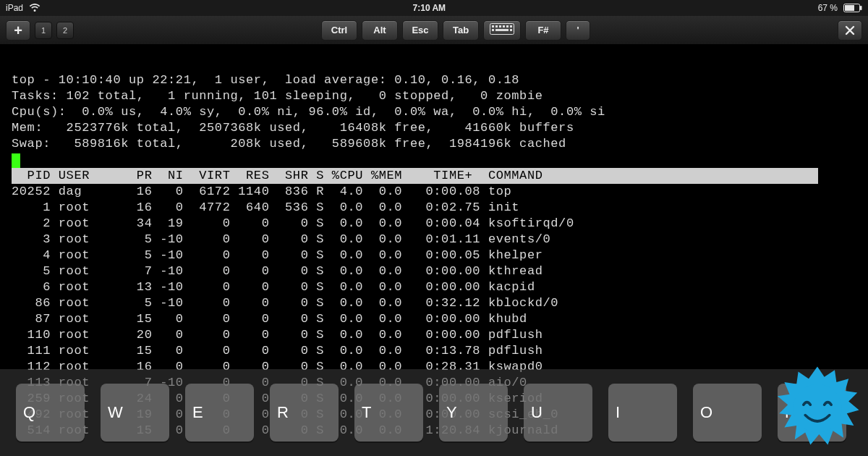 The image size is (868, 456). Describe the element at coordinates (817, 408) in the screenshot. I see `mascot-sticker` at that location.